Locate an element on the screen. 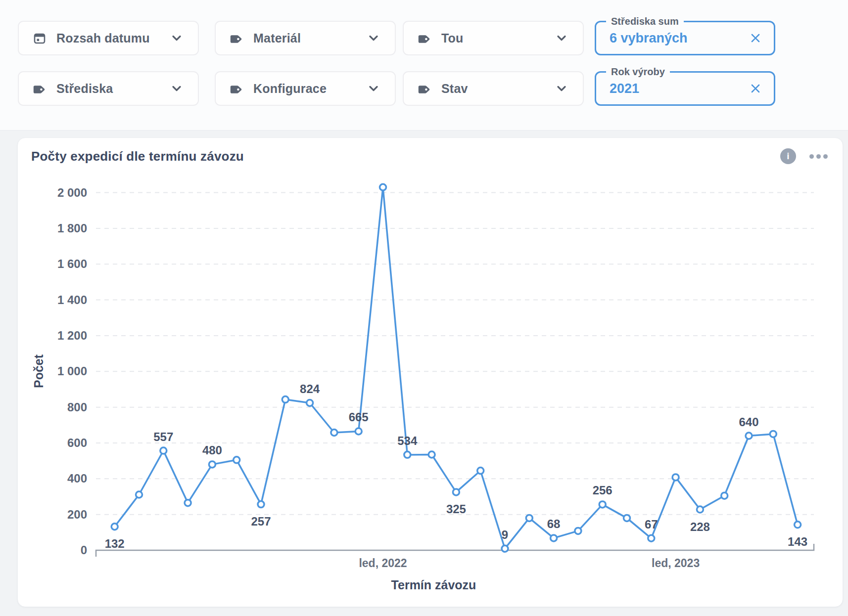 The image size is (848, 616). data-point-label: 534 is located at coordinates (408, 441).